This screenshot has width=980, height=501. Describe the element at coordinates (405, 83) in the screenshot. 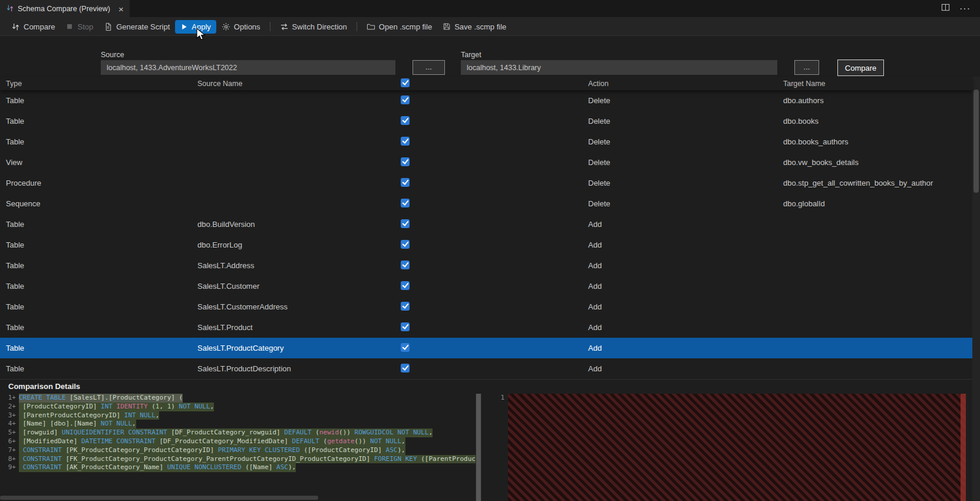

I see `select-all-checkbox` at that location.